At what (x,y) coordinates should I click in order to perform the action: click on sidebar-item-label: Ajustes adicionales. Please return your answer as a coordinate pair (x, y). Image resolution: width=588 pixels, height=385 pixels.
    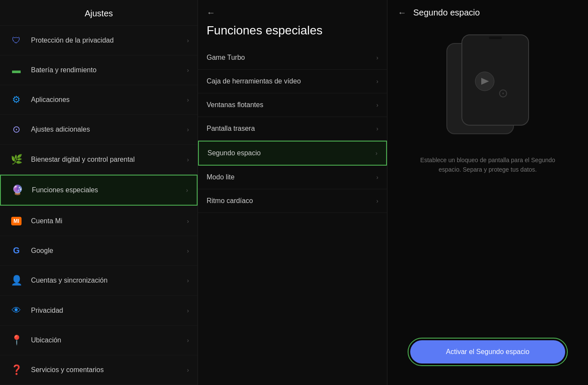
    Looking at the image, I should click on (109, 129).